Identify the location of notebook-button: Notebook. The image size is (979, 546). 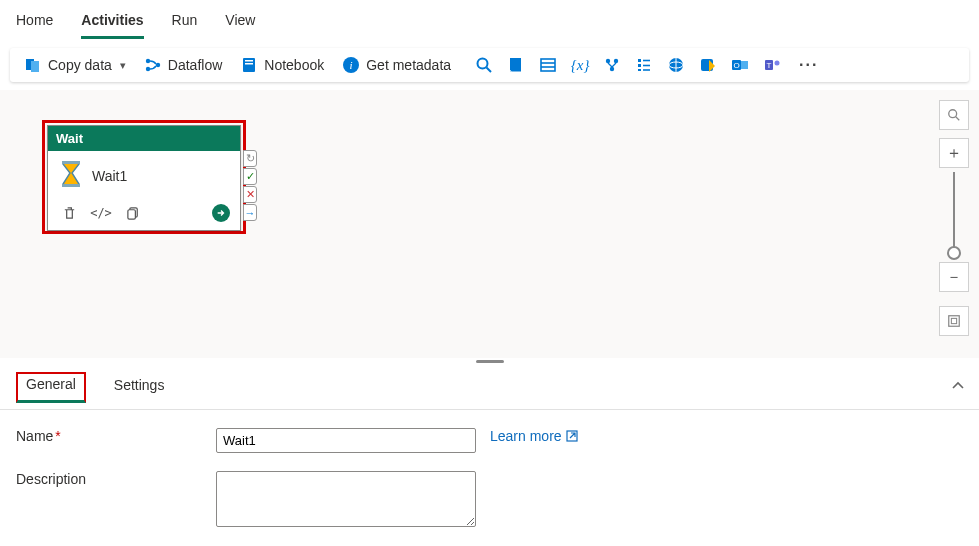
(282, 65).